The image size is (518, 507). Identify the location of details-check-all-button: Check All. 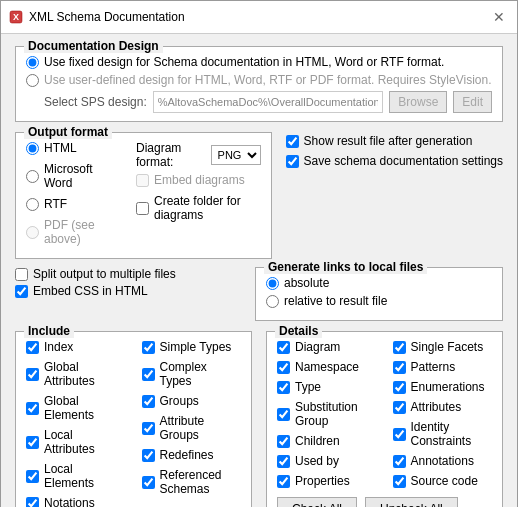
(317, 502).